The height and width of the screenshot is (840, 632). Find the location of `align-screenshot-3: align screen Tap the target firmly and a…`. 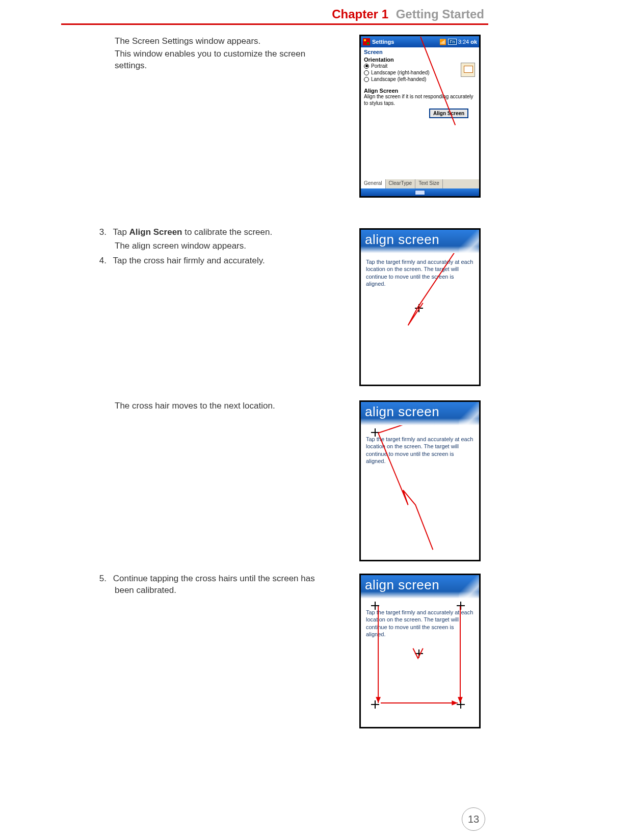

align-screenshot-3: align screen Tap the target firmly and a… is located at coordinates (420, 651).